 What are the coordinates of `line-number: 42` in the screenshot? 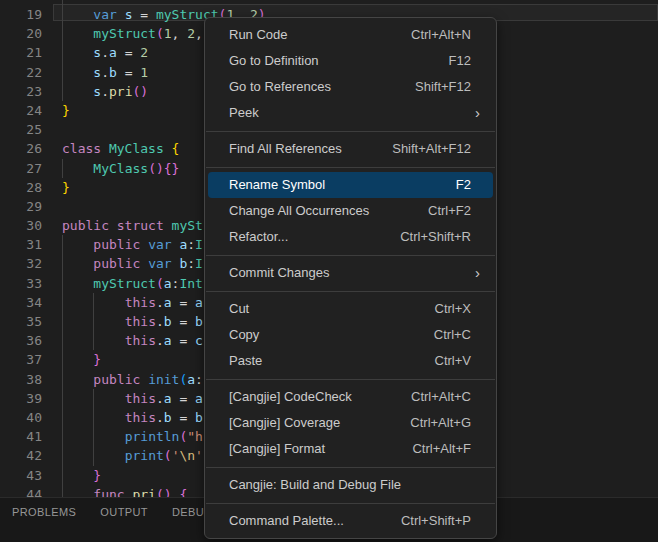 It's located at (21, 456).